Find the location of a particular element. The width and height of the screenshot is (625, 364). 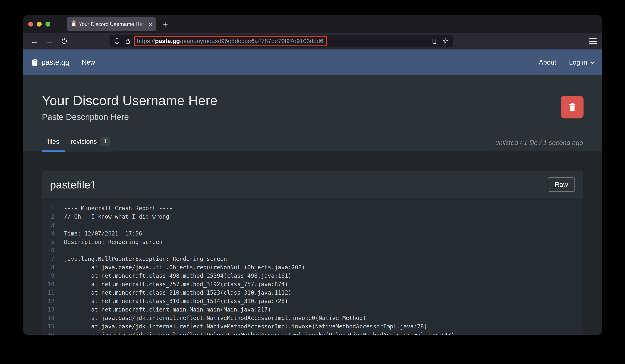

tab-files-label: files is located at coordinates (54, 142).